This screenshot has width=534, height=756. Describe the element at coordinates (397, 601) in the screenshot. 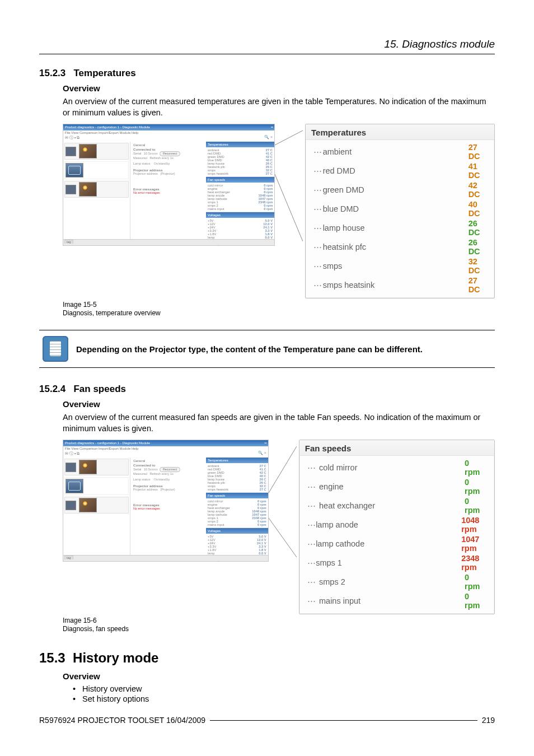

I see `panel-row: ⋯mains input0 rpm` at that location.